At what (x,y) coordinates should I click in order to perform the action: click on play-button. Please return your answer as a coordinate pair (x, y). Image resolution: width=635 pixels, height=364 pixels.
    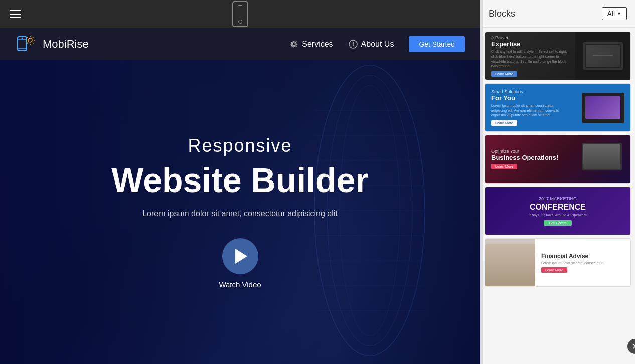
    Looking at the image, I should click on (240, 256).